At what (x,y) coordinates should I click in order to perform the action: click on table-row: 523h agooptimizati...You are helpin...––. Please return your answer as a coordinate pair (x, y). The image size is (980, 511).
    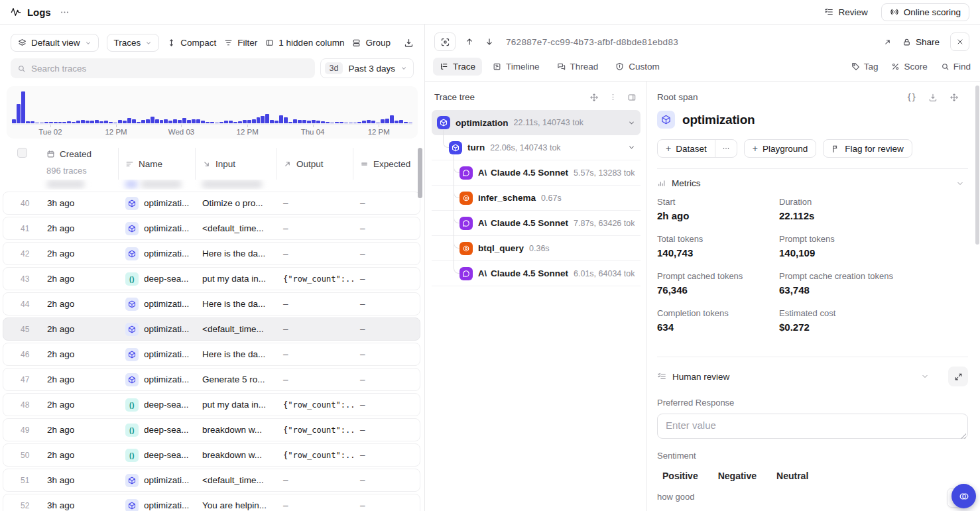
    Looking at the image, I should click on (212, 502).